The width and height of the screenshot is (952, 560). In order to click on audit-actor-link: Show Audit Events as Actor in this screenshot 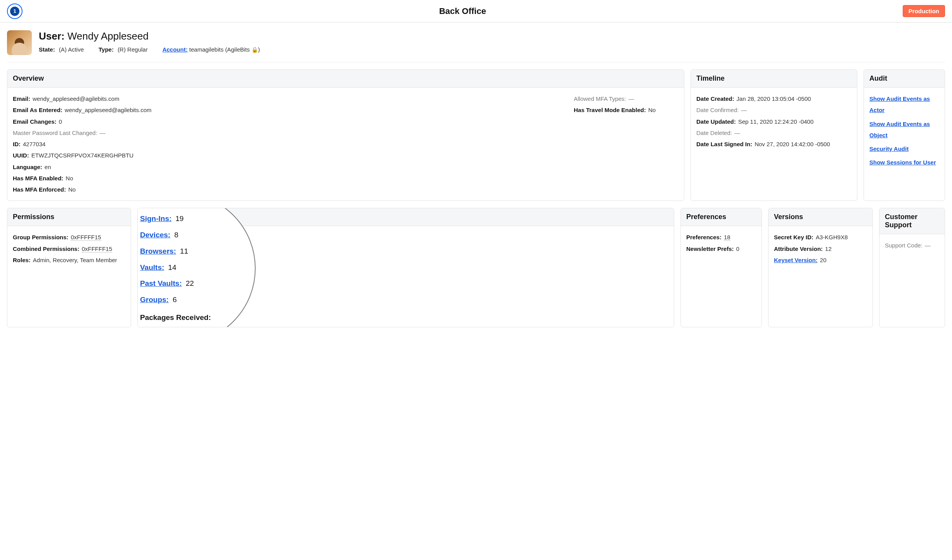, I will do `click(904, 105)`.